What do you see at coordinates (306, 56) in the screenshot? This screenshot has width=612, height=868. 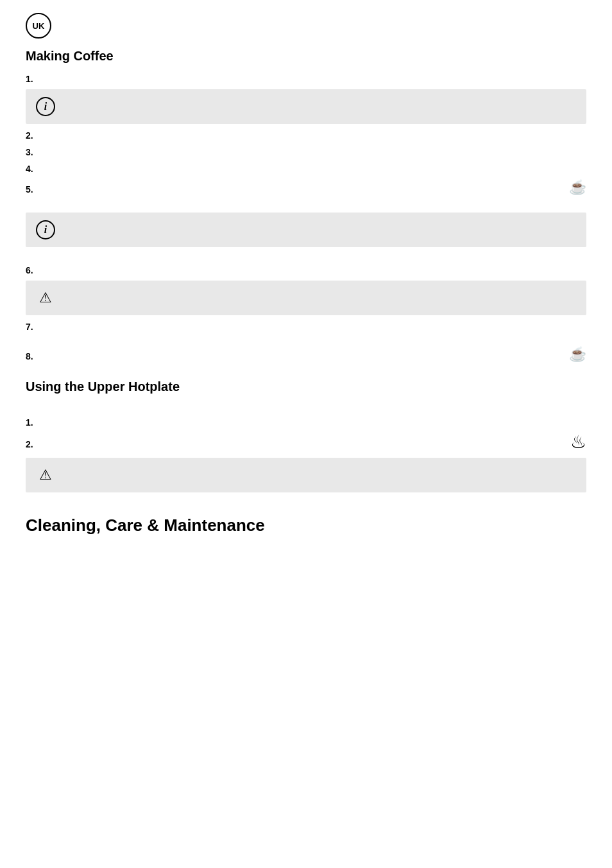 I see `making-coffee-title: Making Coffee` at bounding box center [306, 56].